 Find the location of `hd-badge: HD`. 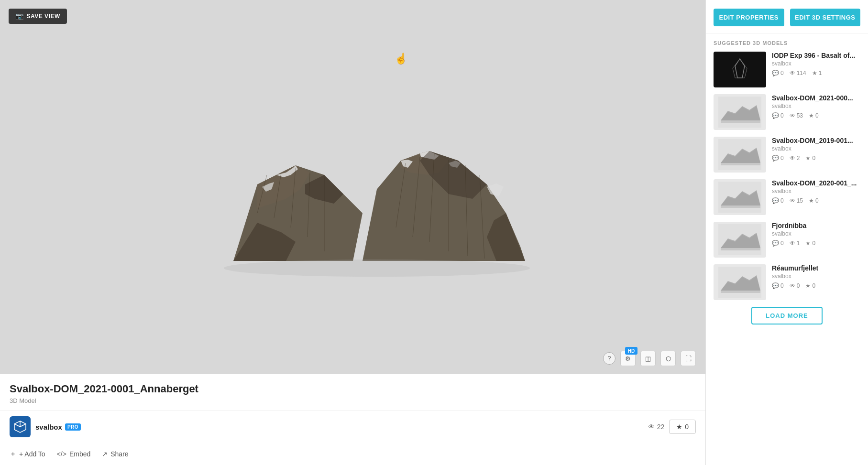

hd-badge: HD is located at coordinates (631, 351).